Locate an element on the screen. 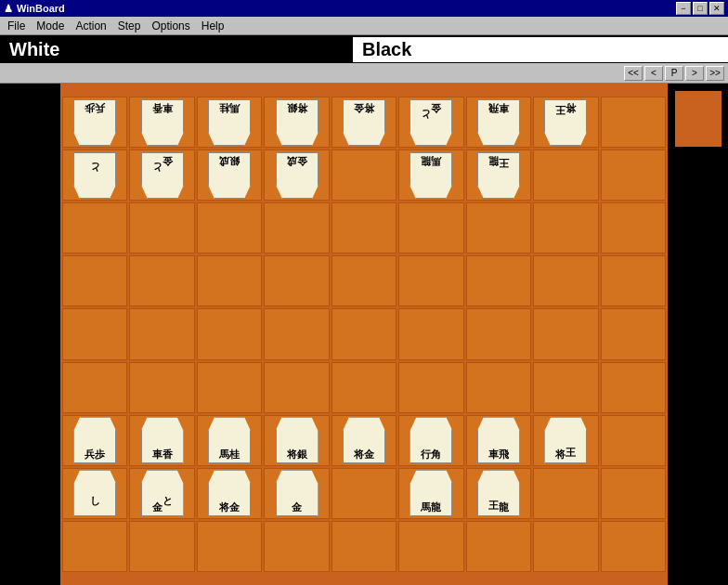 This screenshot has width=728, height=585. cell-r5c2 is located at coordinates (162, 334).